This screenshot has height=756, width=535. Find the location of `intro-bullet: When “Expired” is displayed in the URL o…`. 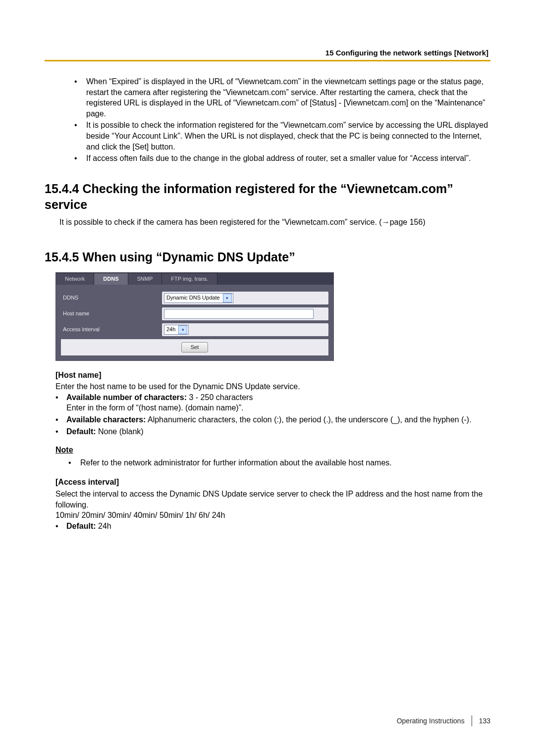

intro-bullet: When “Expired” is displayed in the URL o… is located at coordinates (282, 98).